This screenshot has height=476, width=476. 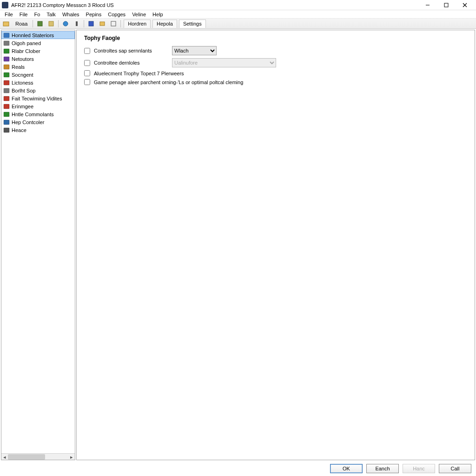 I want to click on app-icon, so click(x=5, y=5).